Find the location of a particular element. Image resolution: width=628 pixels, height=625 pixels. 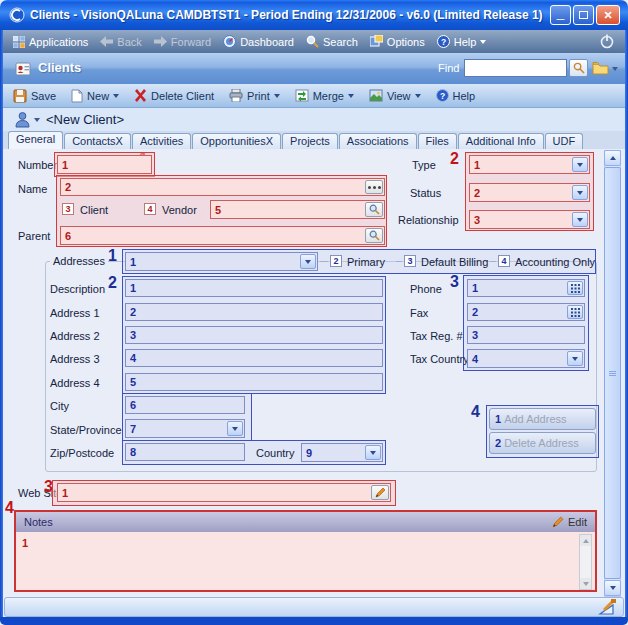

primary-checkbox: 2 is located at coordinates (336, 261).